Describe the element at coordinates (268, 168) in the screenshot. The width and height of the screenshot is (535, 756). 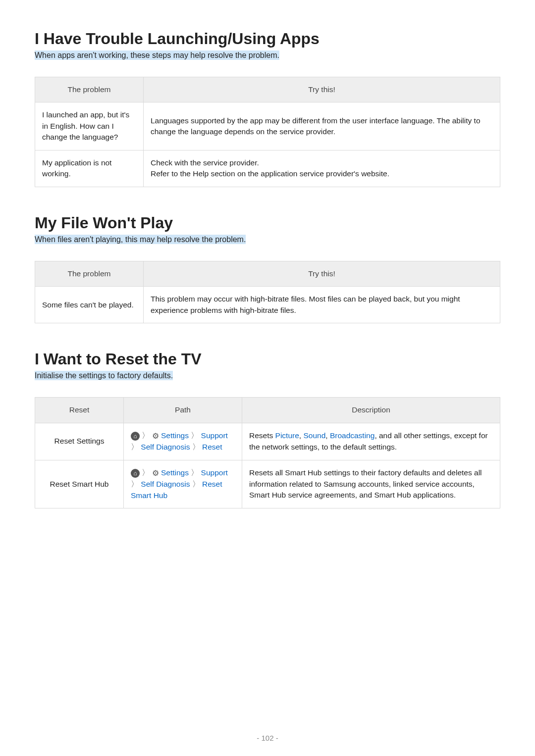
I see `table-row: My application is not working. Check wit…` at that location.